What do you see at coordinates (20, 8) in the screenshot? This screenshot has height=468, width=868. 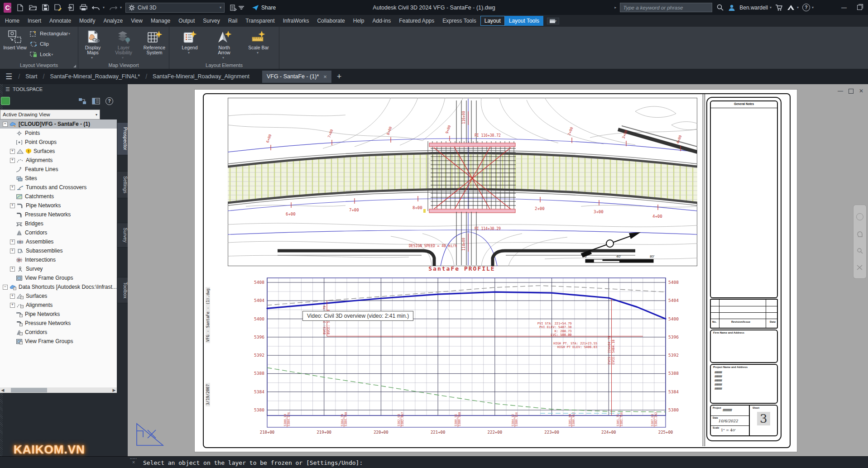 I see `new-file-icon` at bounding box center [20, 8].